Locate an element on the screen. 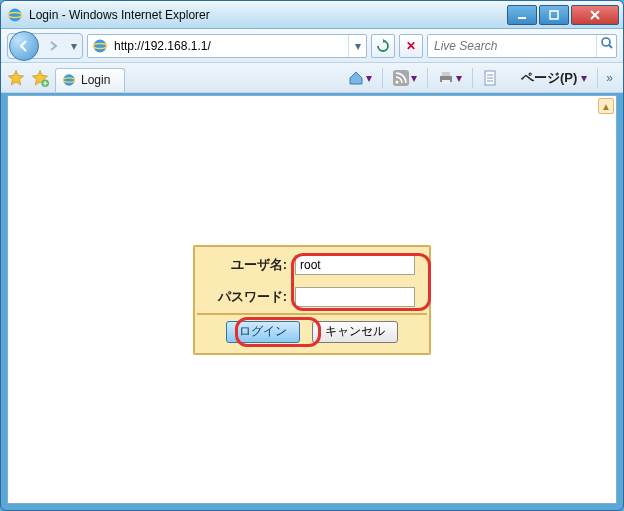 The image size is (624, 511). page-icon is located at coordinates (490, 78).